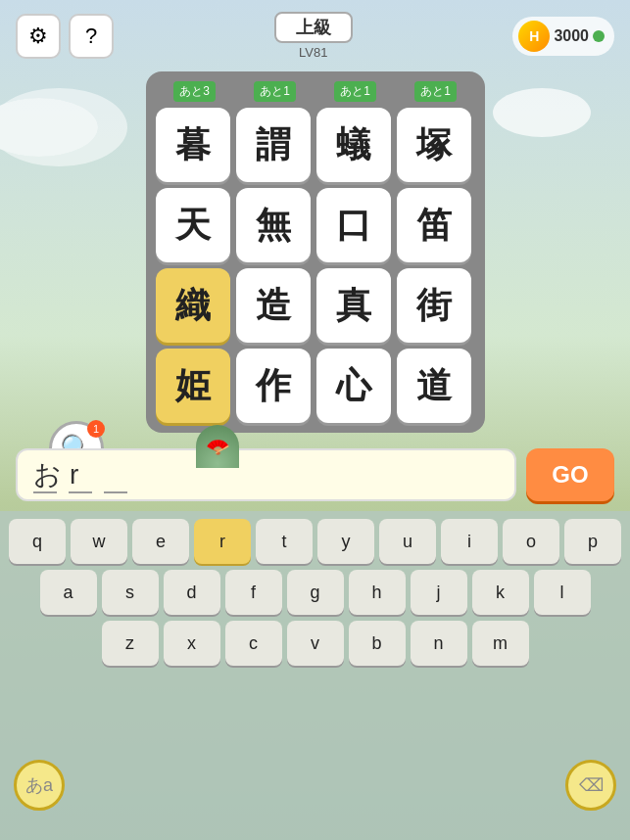 This screenshot has height=840, width=630. I want to click on kb-key-t: t, so click(284, 541).